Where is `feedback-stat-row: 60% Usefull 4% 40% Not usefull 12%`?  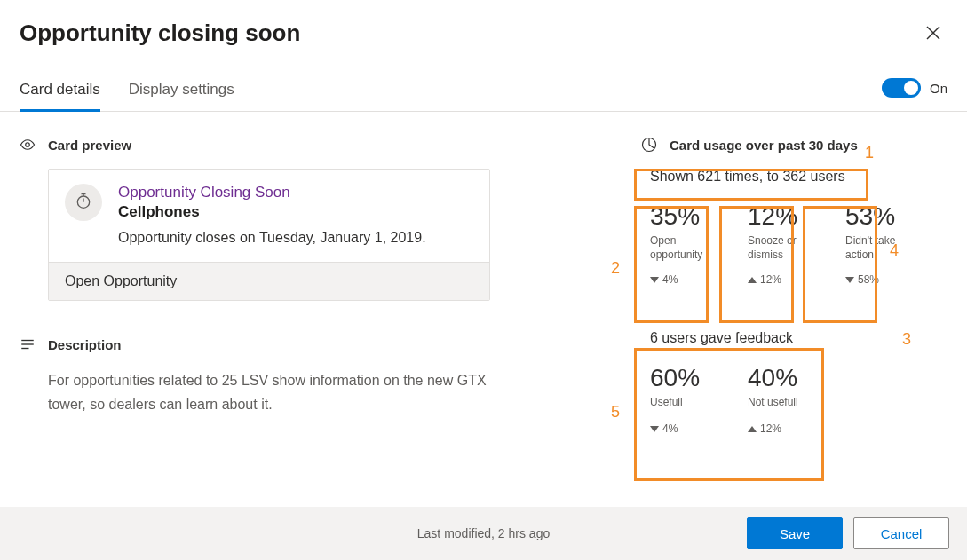 feedback-stat-row: 60% Usefull 4% 40% Not usefull 12% is located at coordinates (799, 399).